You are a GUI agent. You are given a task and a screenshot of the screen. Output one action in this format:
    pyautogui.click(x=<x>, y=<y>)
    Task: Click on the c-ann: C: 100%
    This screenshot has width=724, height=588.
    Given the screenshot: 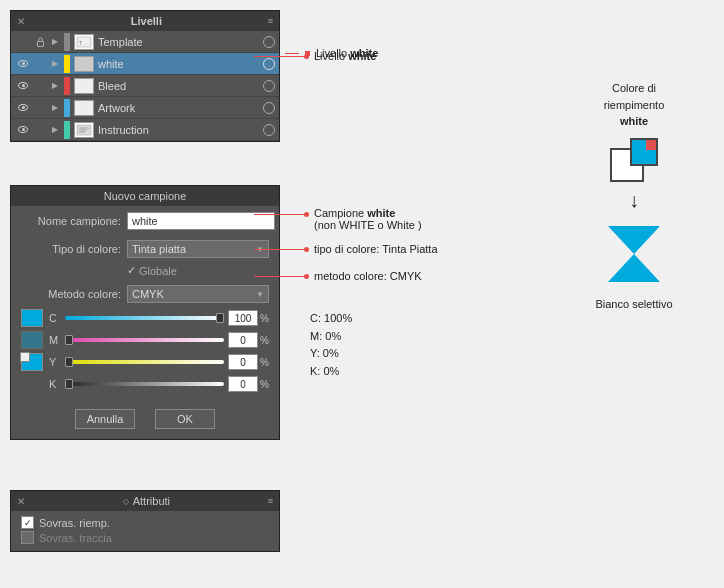 What is the action you would take?
    pyautogui.click(x=331, y=319)
    